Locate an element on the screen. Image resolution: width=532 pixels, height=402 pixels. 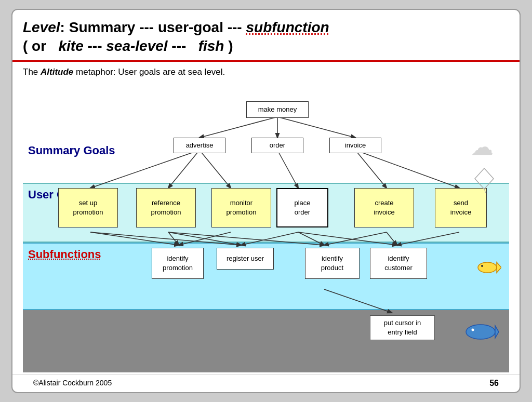
make-money-box: make money is located at coordinates (277, 110).